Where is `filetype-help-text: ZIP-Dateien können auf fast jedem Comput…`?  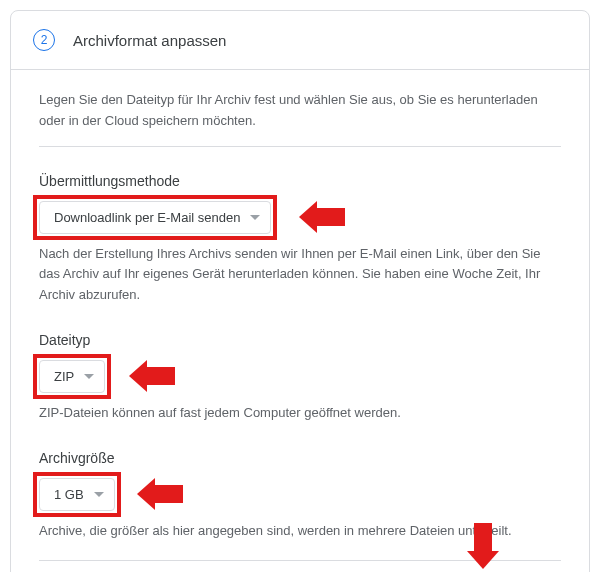 filetype-help-text: ZIP-Dateien können auf fast jedem Comput… is located at coordinates (300, 414).